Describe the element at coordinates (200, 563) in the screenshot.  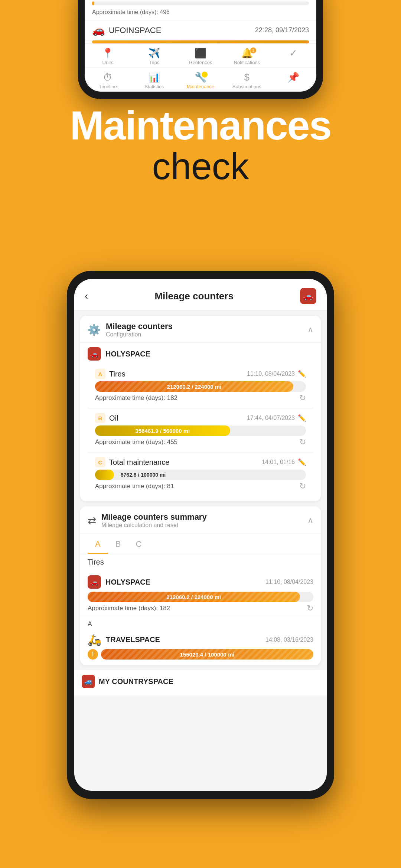
I see `summary-category: Tires` at that location.